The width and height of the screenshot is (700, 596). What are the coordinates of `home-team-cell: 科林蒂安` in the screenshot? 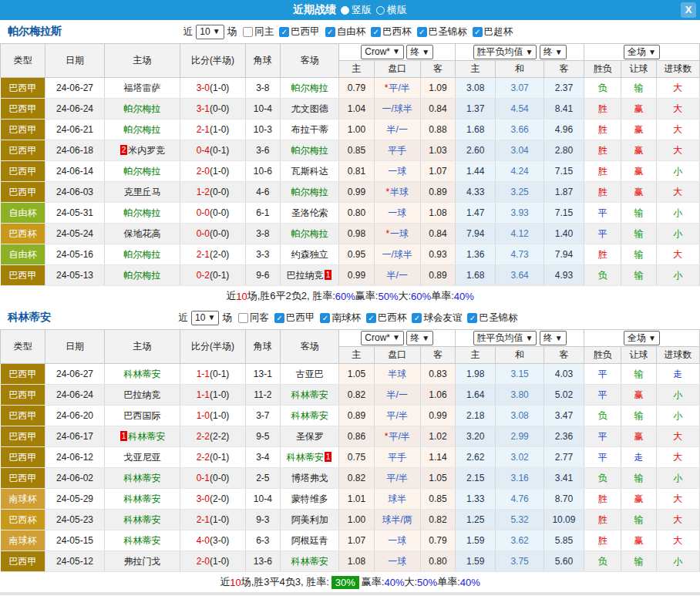 It's located at (142, 541).